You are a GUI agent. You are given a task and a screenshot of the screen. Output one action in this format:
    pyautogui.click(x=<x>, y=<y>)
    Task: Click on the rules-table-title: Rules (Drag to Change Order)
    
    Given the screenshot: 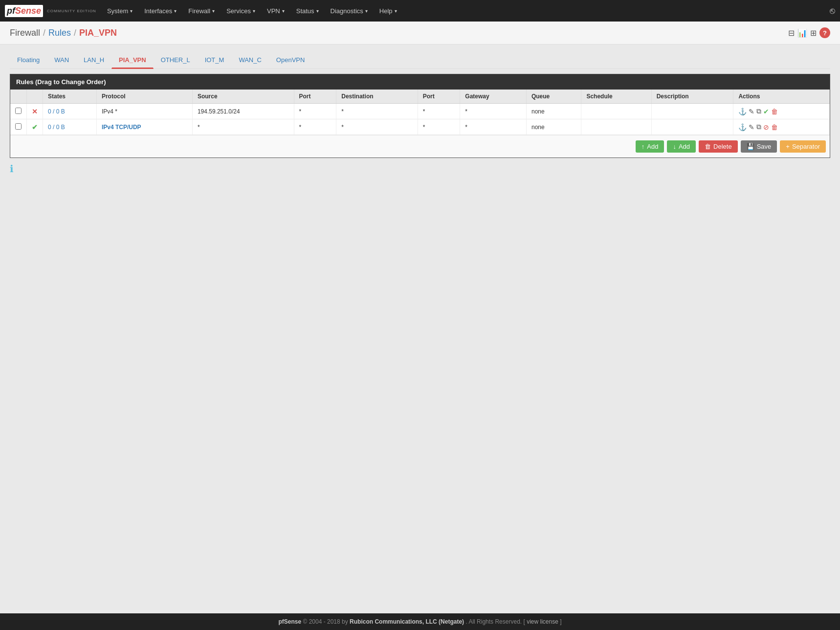 What is the action you would take?
    pyautogui.click(x=420, y=82)
    